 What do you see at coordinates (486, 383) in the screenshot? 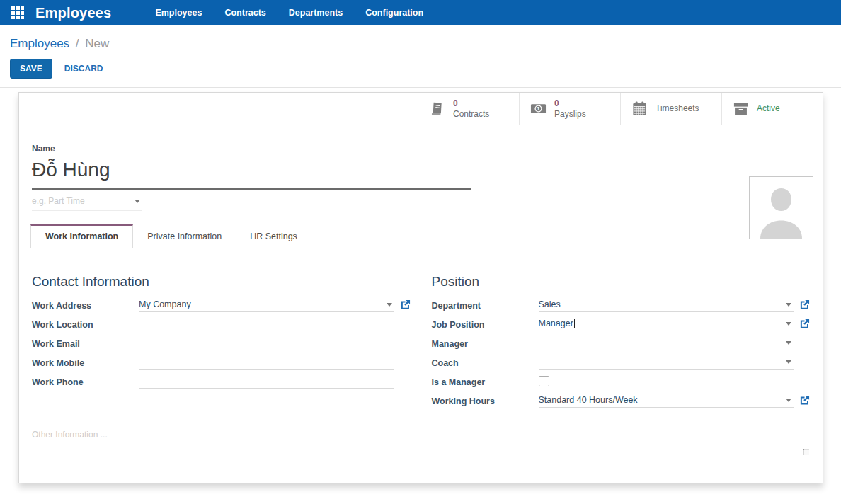
I see `is-a-manager-label: Is a Manager` at bounding box center [486, 383].